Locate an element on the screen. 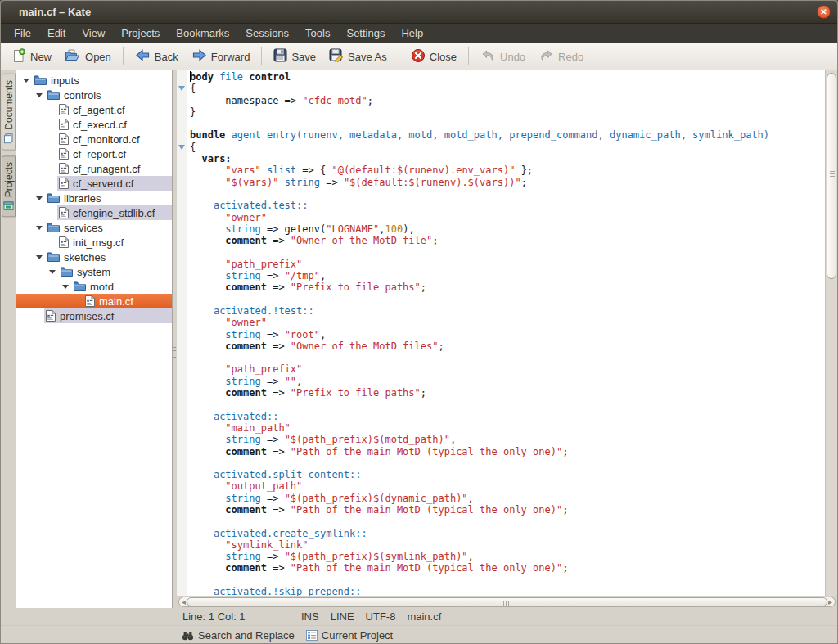 This screenshot has width=838, height=644. code-line: "symlink_link" is located at coordinates (507, 545).